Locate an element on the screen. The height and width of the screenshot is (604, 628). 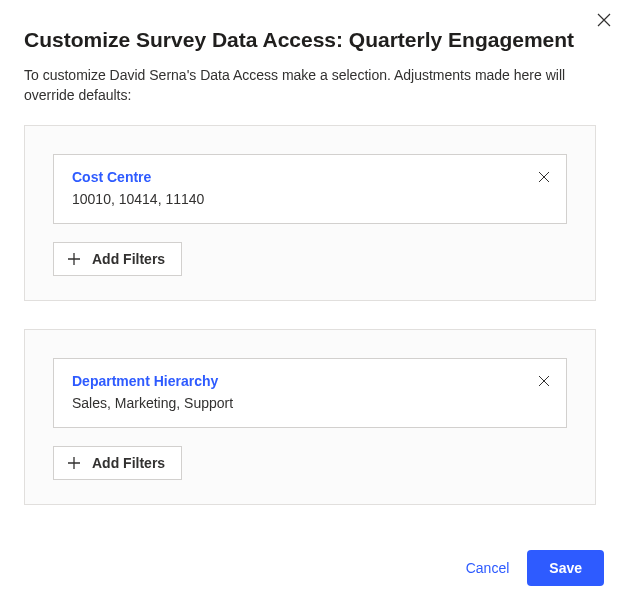
filter-label: Department Hierarchy is located at coordinates (310, 381).